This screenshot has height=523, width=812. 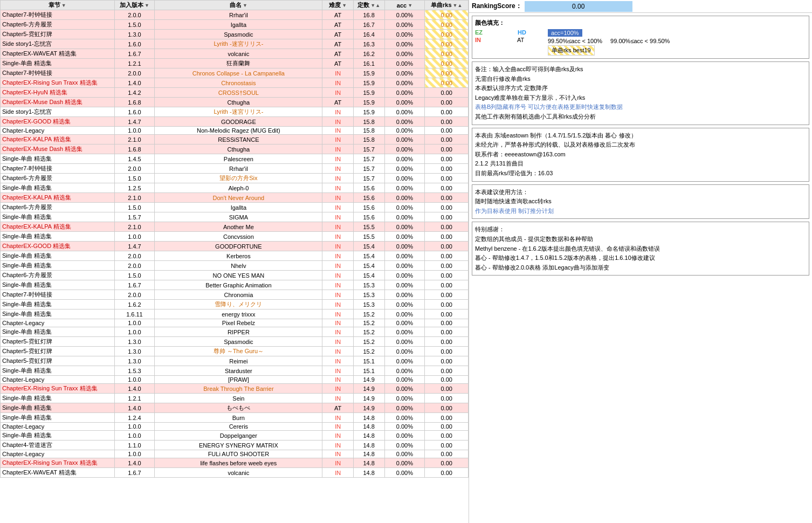 I want to click on color-in: IN, so click(x=478, y=40).